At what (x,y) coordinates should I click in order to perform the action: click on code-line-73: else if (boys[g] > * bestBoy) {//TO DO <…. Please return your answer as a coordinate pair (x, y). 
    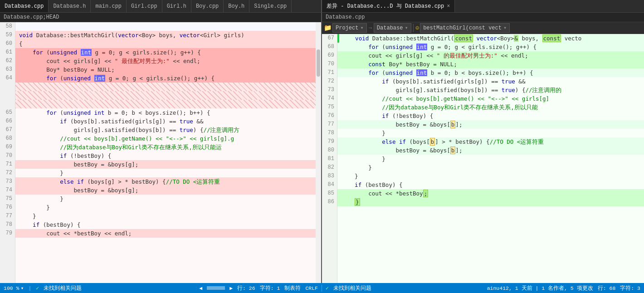
    Looking at the image, I should click on (166, 181).